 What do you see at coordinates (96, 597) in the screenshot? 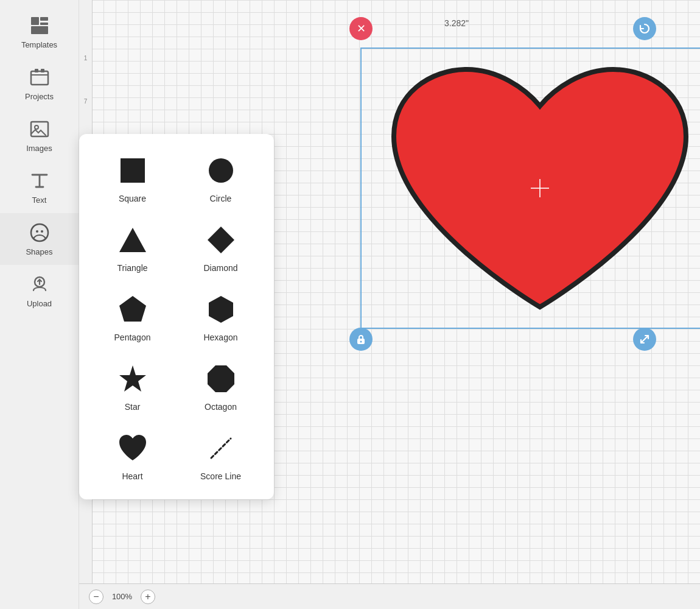
I see `zoom-out-button: −` at bounding box center [96, 597].